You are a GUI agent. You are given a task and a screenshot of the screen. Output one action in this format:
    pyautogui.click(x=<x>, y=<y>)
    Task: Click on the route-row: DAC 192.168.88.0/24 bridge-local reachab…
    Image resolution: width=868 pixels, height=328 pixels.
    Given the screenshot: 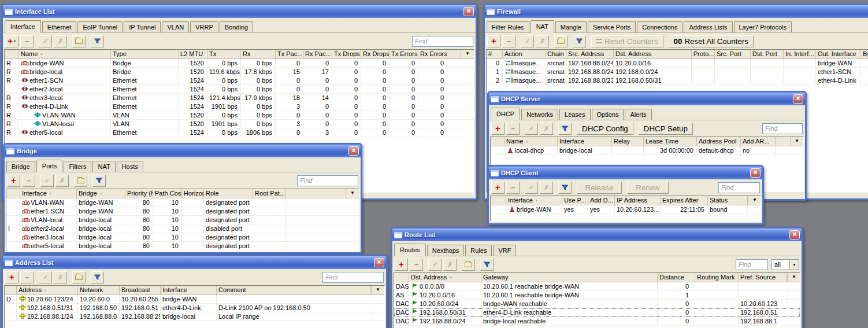 What is the action you would take?
    pyautogui.click(x=597, y=322)
    